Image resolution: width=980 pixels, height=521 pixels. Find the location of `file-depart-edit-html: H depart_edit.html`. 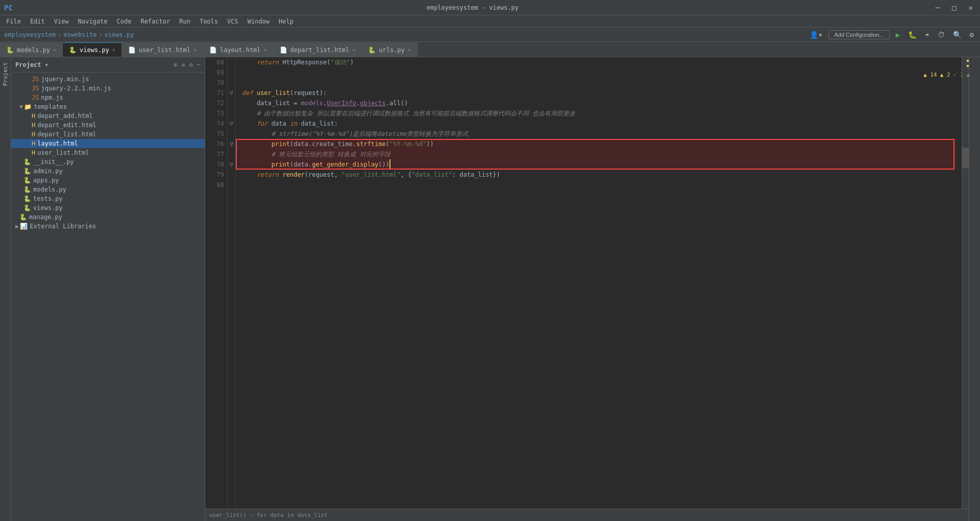

file-depart-edit-html: H depart_edit.html is located at coordinates (108, 125).